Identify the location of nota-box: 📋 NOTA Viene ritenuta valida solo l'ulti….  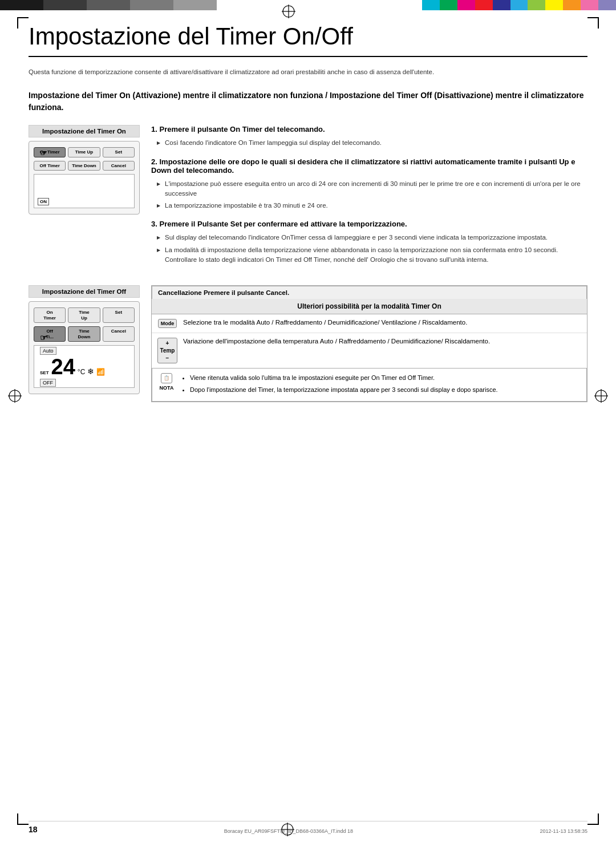
(370, 384).